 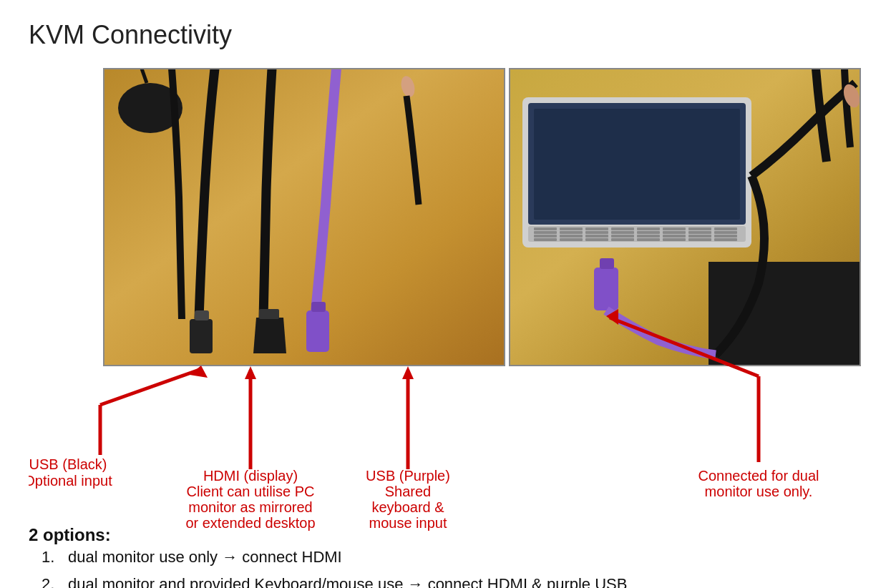 What do you see at coordinates (70, 535) in the screenshot?
I see `options-title: 2 options:` at bounding box center [70, 535].